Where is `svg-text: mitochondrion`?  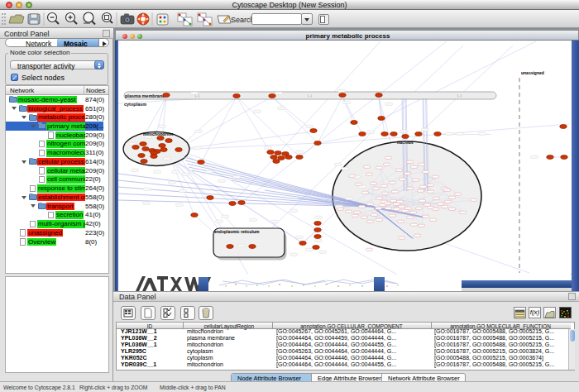 svg-text: mitochondrion is located at coordinates (158, 134).